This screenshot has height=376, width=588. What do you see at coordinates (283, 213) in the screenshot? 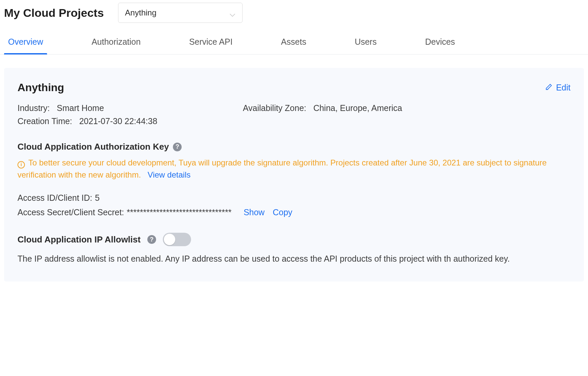
I see `copy-secret-link: Copy` at bounding box center [283, 213].